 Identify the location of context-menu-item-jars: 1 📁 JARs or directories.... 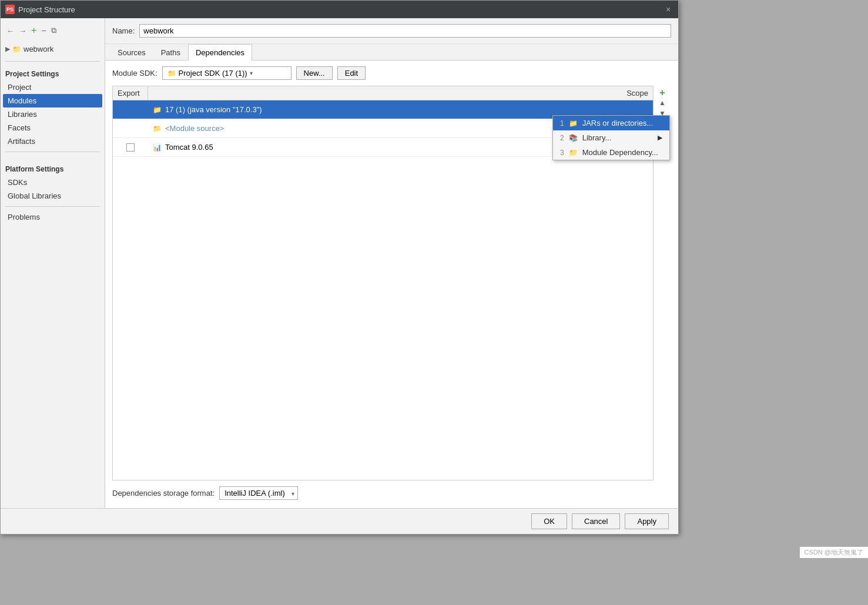
(611, 123).